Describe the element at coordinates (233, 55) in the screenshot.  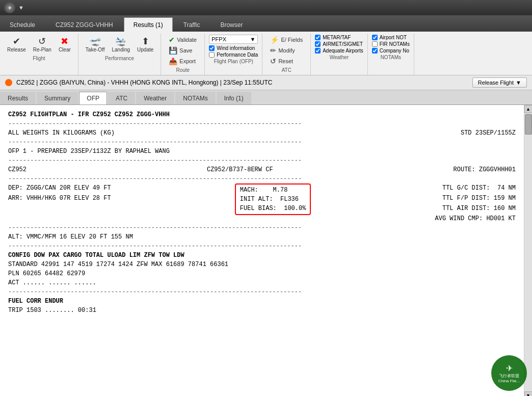
I see `perf-data-checkbox: Performance Data` at that location.